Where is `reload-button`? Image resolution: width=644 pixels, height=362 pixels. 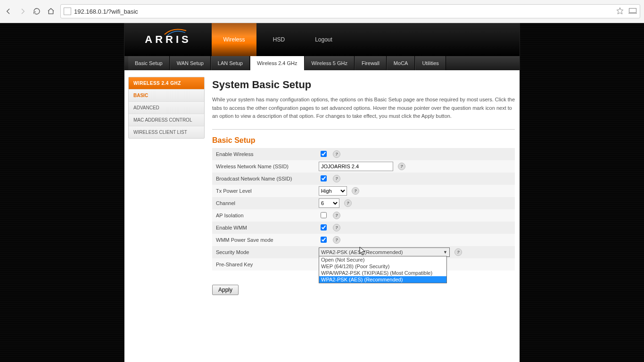 reload-button is located at coordinates (37, 11).